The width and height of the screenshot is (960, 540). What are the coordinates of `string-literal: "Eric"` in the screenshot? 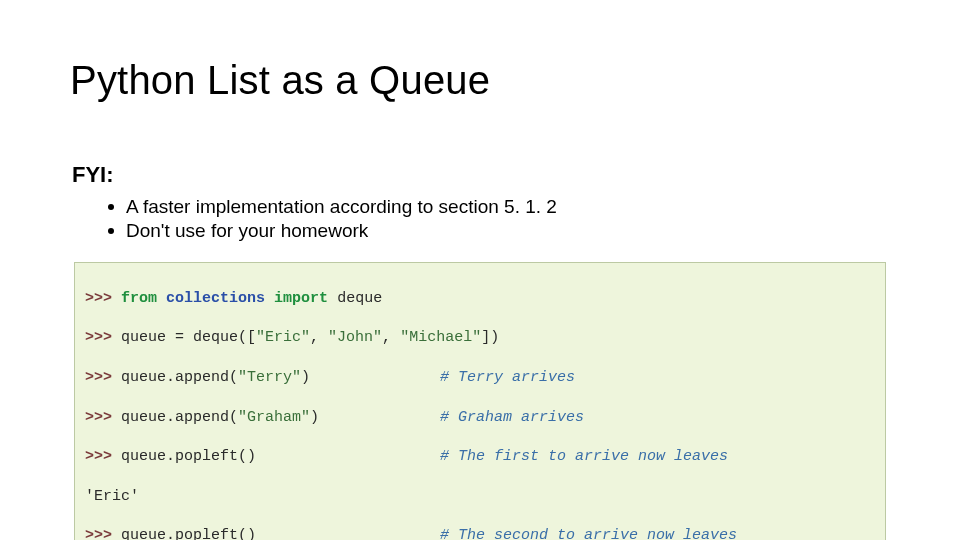 It's located at (283, 338).